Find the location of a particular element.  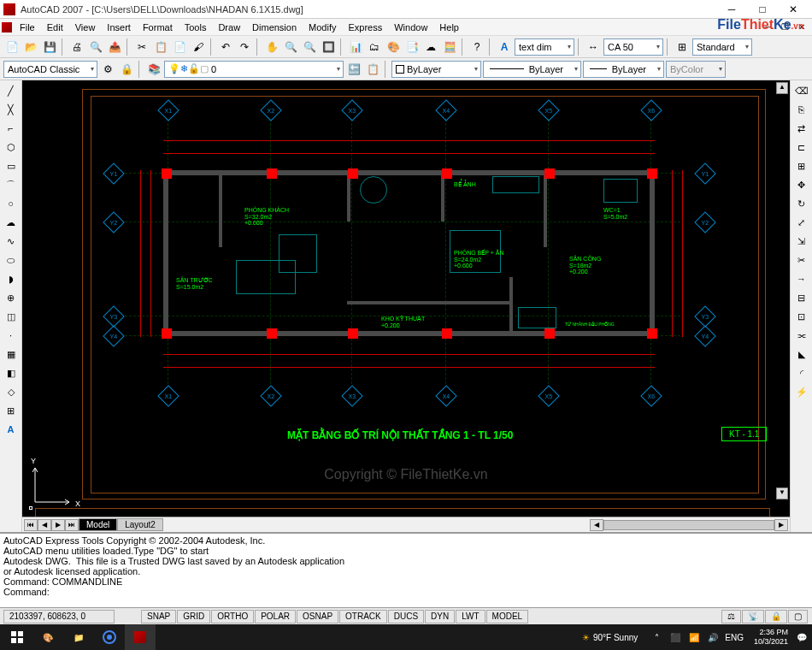

minimize-button: ─ is located at coordinates (732, 9).